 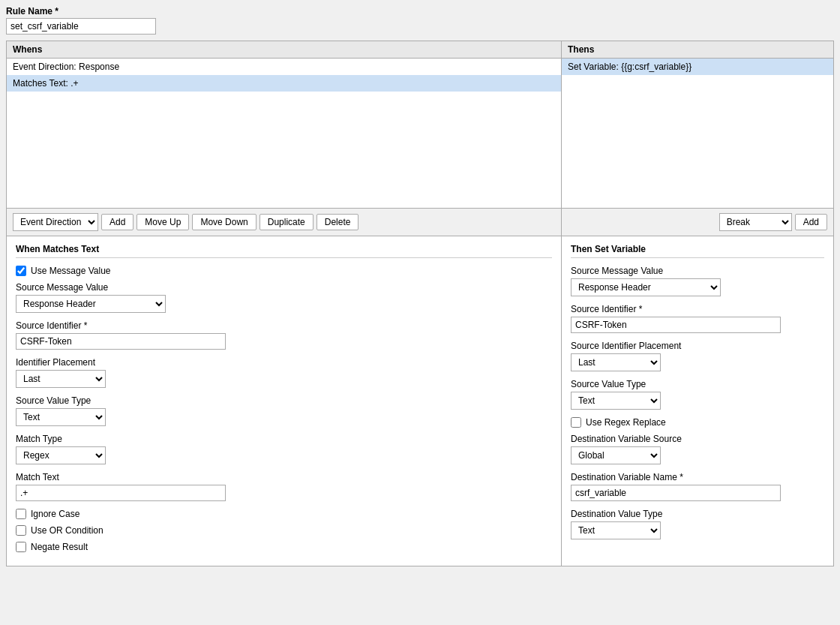 What do you see at coordinates (284, 326) in the screenshot?
I see `source-identifier-label: Source Identifier *` at bounding box center [284, 326].